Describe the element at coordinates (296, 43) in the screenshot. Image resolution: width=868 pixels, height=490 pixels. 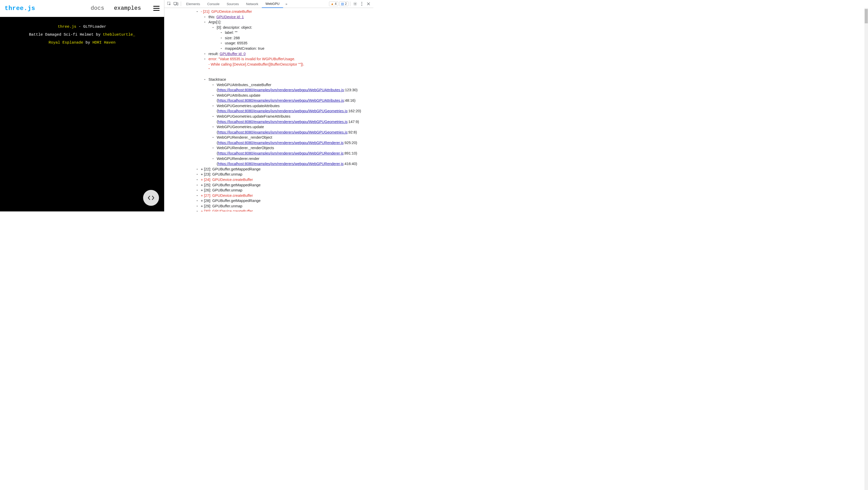
I see `trace-usage: usage: 65535` at that location.